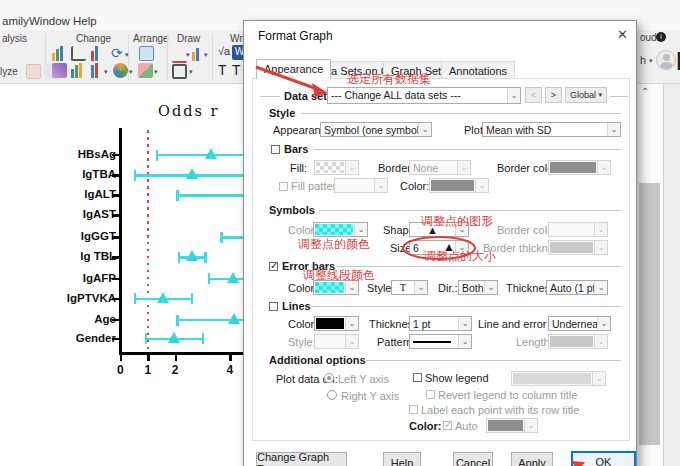  What do you see at coordinates (604, 458) in the screenshot?
I see `ok-button: OK` at bounding box center [604, 458].